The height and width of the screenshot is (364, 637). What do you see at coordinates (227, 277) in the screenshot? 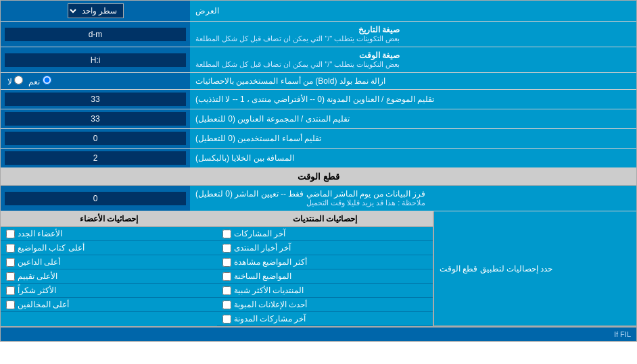
I see `checkbox-hot-topics` at bounding box center [227, 277].